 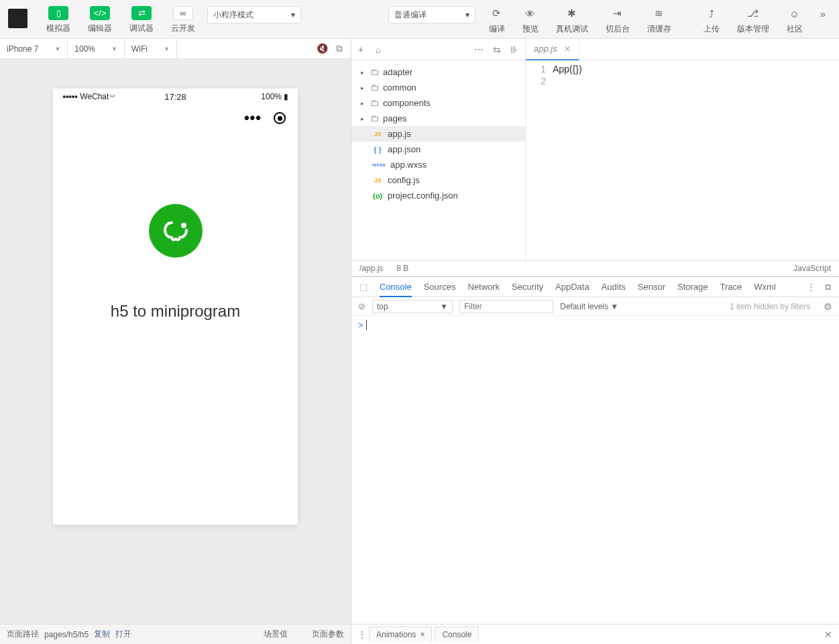 What do you see at coordinates (752, 13) in the screenshot?
I see `branch-icon: ⎇` at bounding box center [752, 13].